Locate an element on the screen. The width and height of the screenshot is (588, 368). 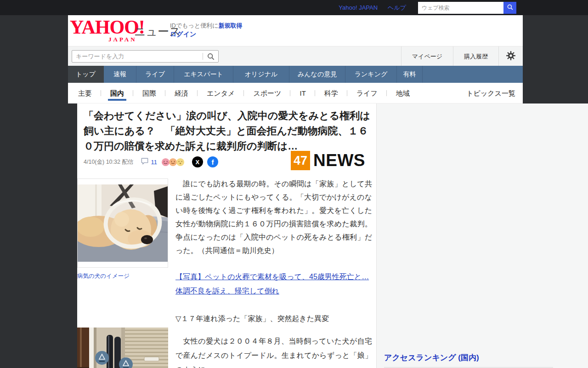
subnav-item-life: ライフ is located at coordinates (367, 93).